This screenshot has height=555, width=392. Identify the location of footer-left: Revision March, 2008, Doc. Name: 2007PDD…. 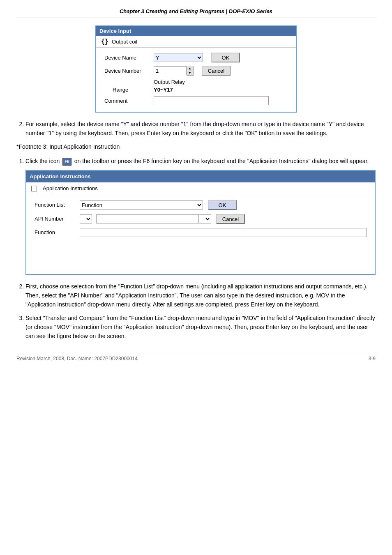
(77, 359).